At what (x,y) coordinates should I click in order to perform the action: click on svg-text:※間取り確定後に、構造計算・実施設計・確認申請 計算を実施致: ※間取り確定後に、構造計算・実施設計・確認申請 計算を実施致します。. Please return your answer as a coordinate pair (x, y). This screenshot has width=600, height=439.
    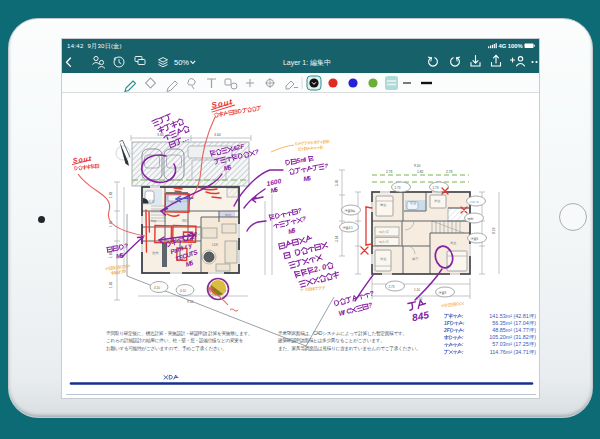
    Looking at the image, I should click on (179, 334).